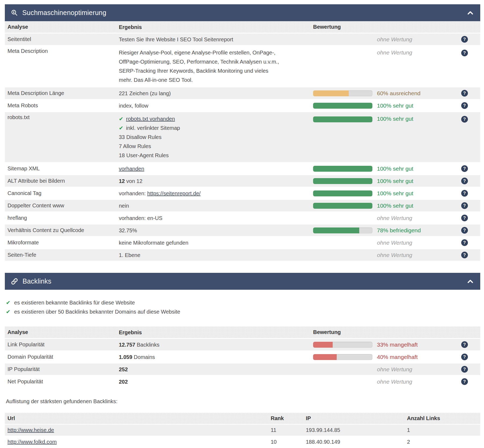 Image resolution: width=484 pixels, height=448 pixels. I want to click on ergebnis-line: 221 Zeichen (zu lang), so click(199, 93).